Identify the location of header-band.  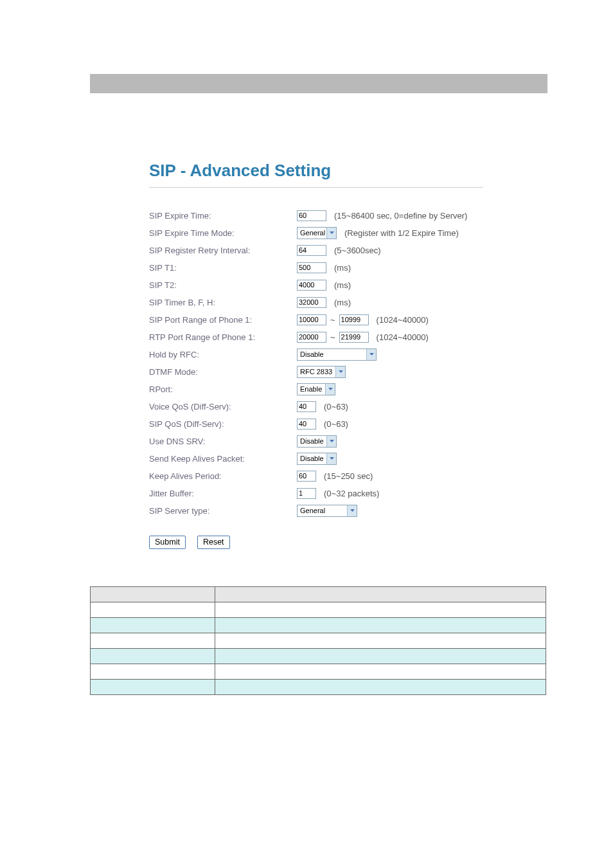
(319, 84).